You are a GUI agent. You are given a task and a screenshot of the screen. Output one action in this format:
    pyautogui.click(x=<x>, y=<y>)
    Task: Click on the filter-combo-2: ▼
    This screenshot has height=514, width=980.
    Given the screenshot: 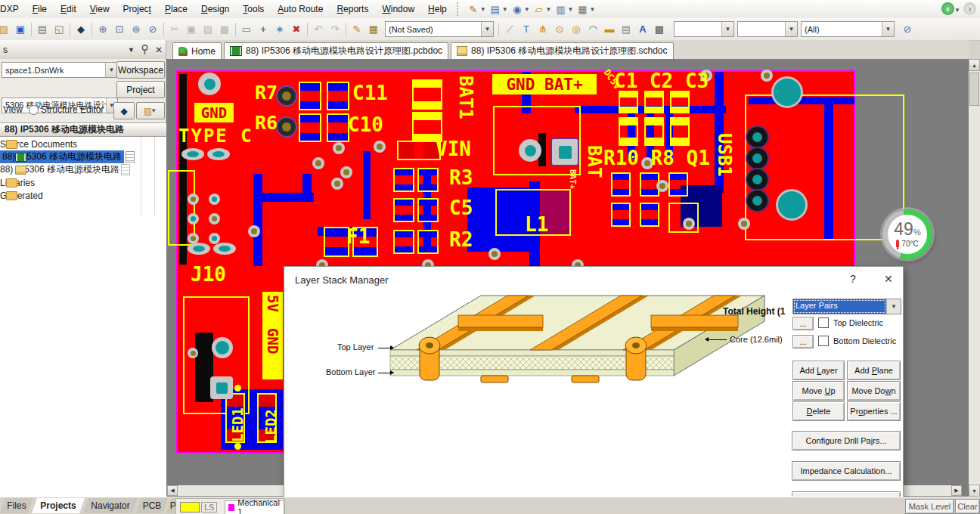 What is the action you would take?
    pyautogui.click(x=768, y=29)
    